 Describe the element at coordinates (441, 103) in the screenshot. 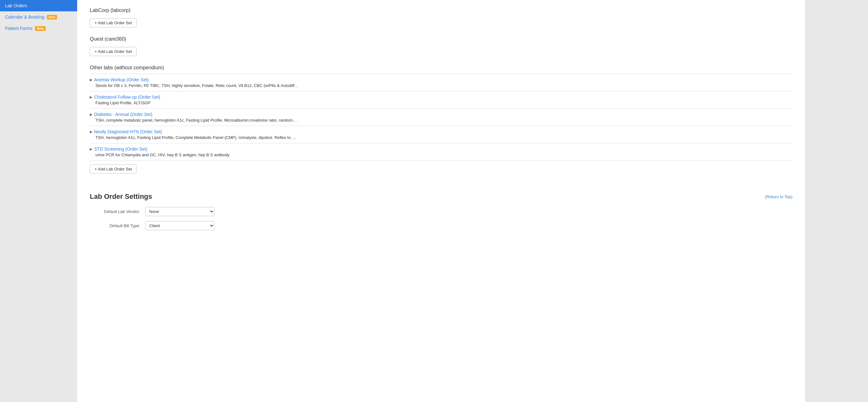

I see `order-set-desc: Fasting Lipid Profile, ALT/SGP` at that location.